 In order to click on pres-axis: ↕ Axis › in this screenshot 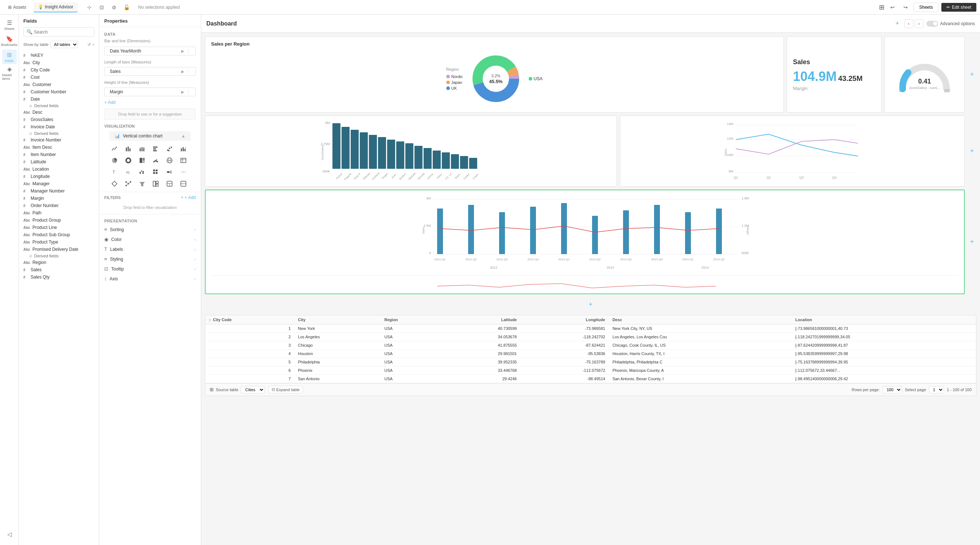, I will do `click(150, 279)`.